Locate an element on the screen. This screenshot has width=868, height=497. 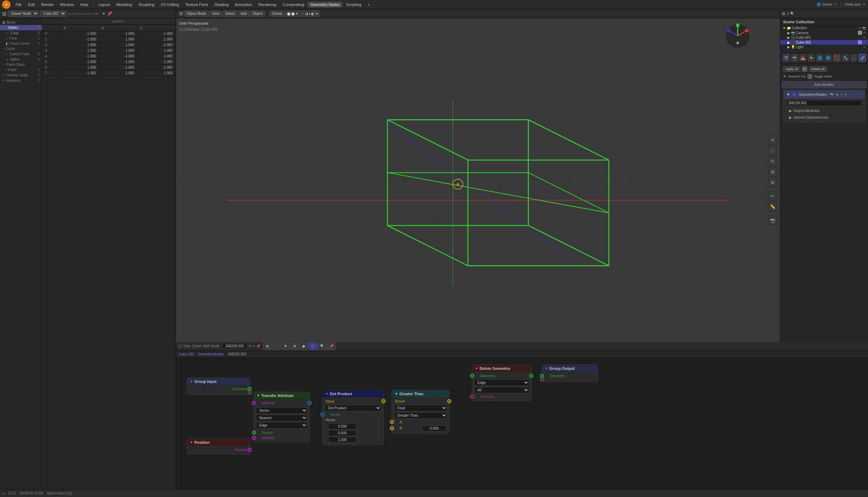
dp-y-value is located at coordinates (342, 433).